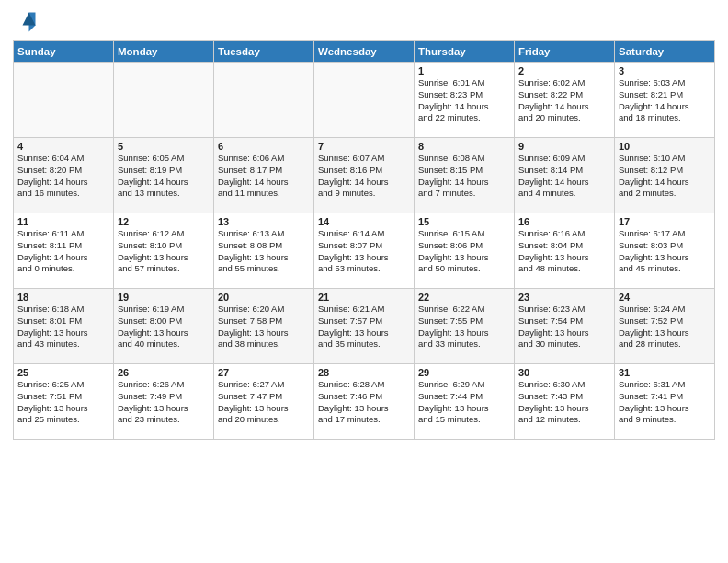  Describe the element at coordinates (364, 373) in the screenshot. I see `day-number: 28` at that location.